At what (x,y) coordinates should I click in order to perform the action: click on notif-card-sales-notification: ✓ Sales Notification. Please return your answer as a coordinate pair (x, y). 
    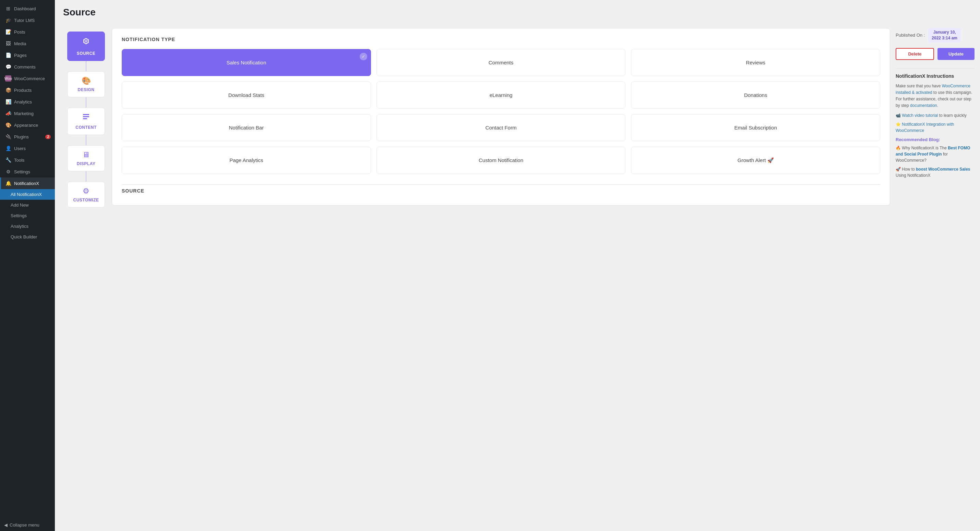
    Looking at the image, I should click on (247, 62).